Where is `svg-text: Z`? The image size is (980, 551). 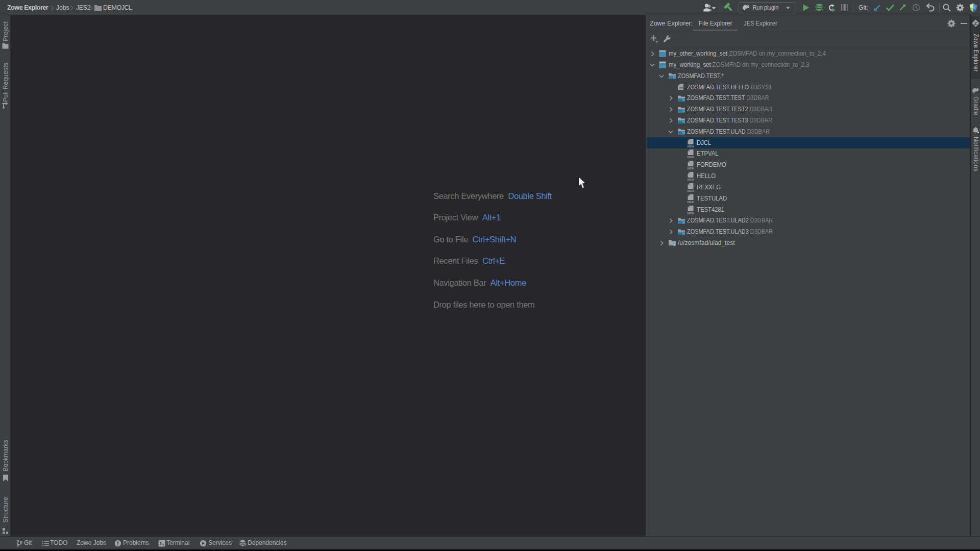
svg-text: Z is located at coordinates (975, 23).